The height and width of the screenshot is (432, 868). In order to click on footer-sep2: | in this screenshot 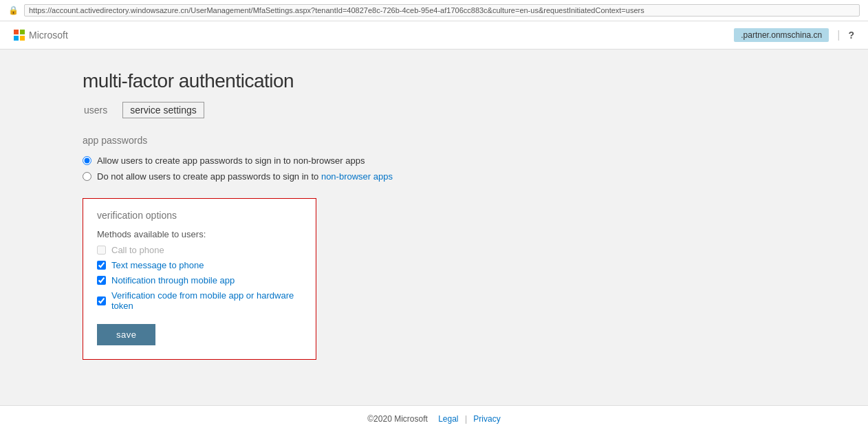, I will do `click(466, 419)`.